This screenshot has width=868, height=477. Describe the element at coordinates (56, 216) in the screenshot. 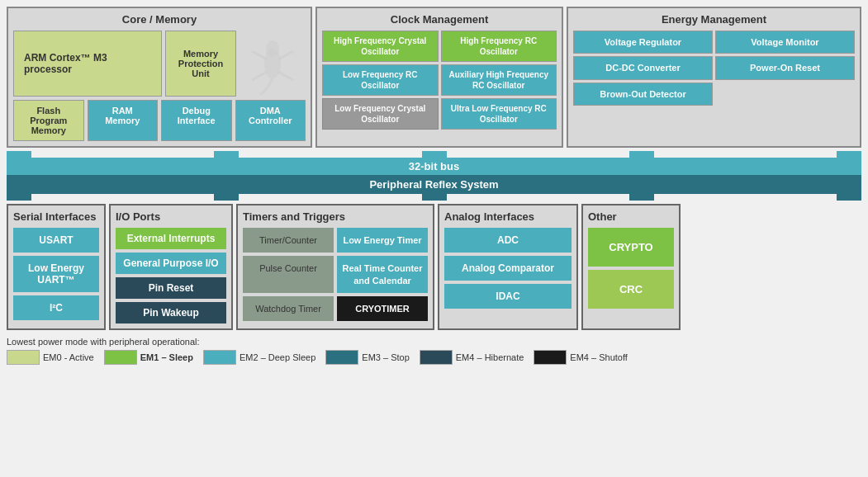

I see `serial-title: Serial Interfaces` at that location.